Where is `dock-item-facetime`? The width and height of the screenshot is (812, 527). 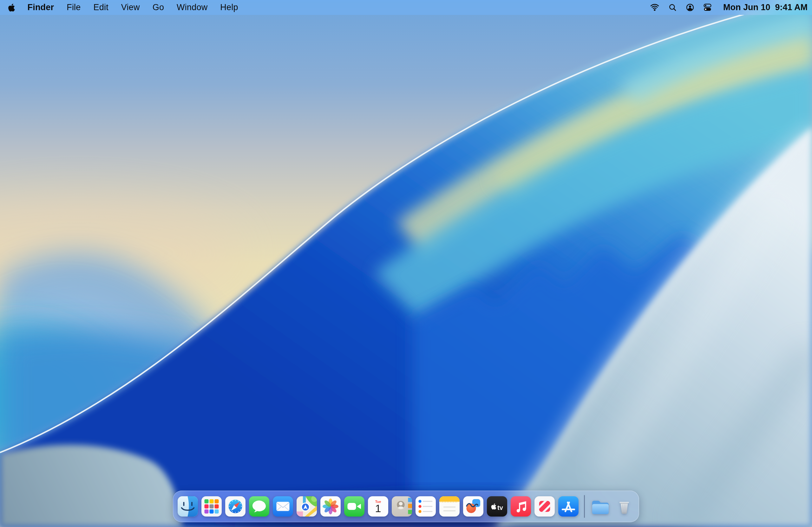 dock-item-facetime is located at coordinates (354, 507).